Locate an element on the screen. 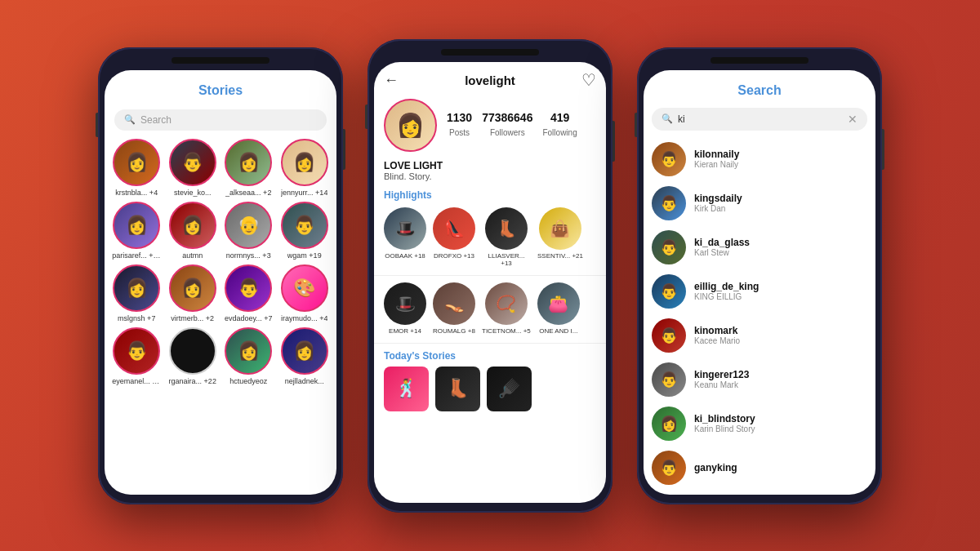 This screenshot has height=551, width=980. result-name: Kacee Mario is located at coordinates (717, 341).